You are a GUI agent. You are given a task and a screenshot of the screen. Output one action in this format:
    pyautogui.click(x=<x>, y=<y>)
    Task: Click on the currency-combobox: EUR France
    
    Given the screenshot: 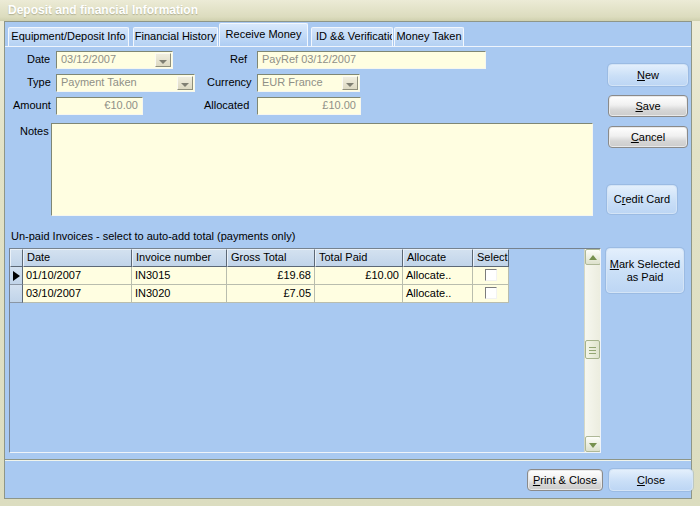 What is the action you would take?
    pyautogui.click(x=308, y=83)
    